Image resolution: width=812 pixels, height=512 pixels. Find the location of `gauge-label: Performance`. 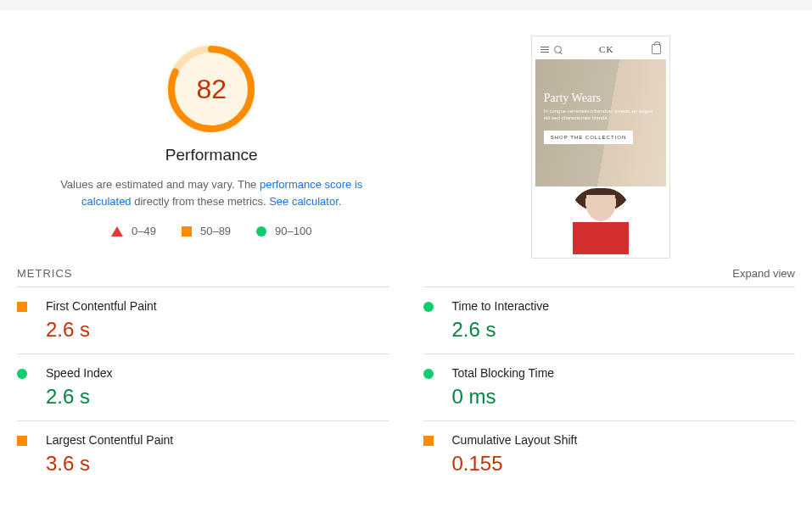

gauge-label: Performance is located at coordinates (212, 155).